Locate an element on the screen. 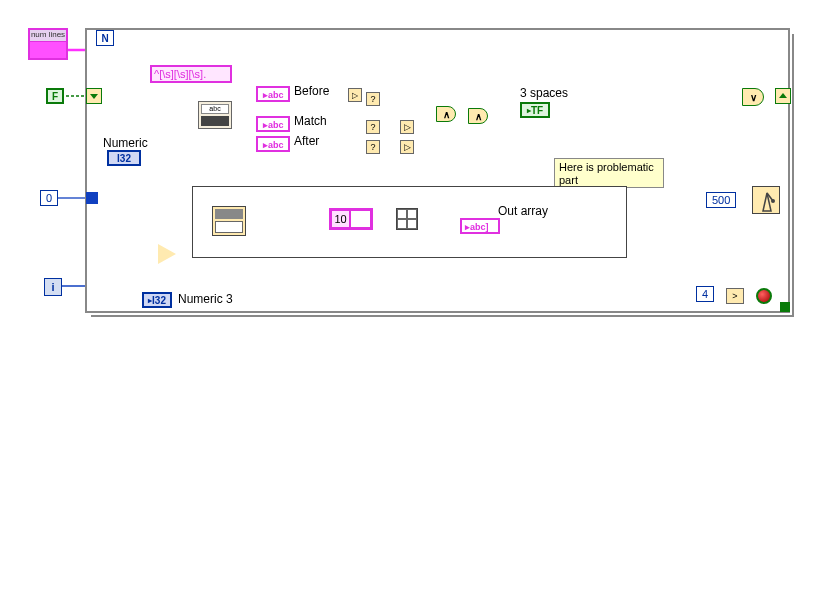 The image size is (820, 614). four-constant: 4 is located at coordinates (705, 294).